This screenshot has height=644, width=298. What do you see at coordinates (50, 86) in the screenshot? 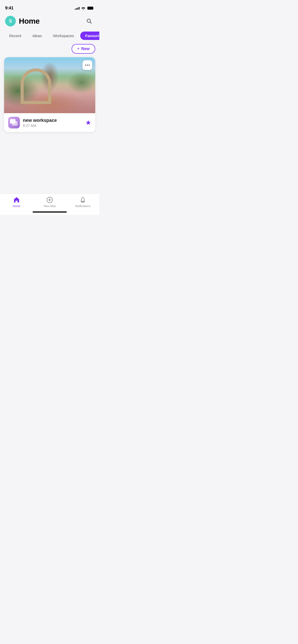
I see `content-area: + New` at bounding box center [50, 86].